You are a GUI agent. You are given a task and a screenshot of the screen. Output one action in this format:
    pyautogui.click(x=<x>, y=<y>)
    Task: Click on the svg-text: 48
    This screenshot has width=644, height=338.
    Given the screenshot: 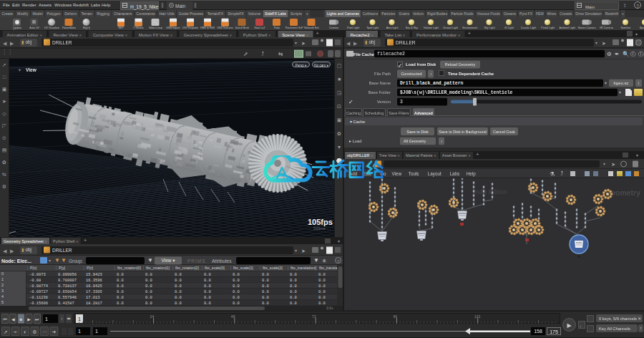 What is the action you would take?
    pyautogui.click(x=233, y=317)
    